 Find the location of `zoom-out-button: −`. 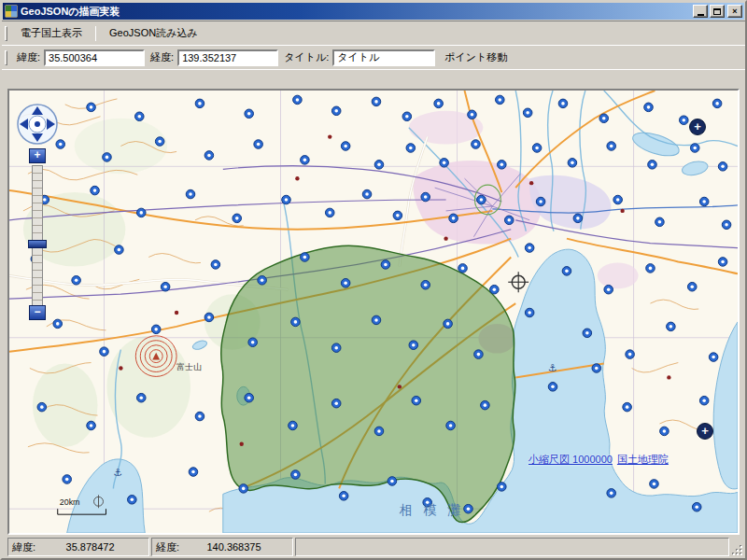

zoom-out-button: − is located at coordinates (37, 313).